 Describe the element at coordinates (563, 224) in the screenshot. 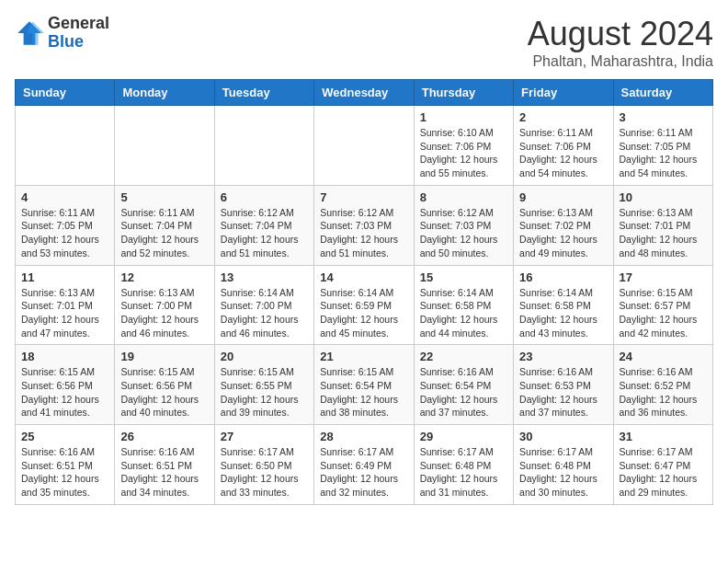

I see `calendar-cell: 9Sunrise: 6:13 AM Sunset: 7:02 PM Daylig…` at that location.